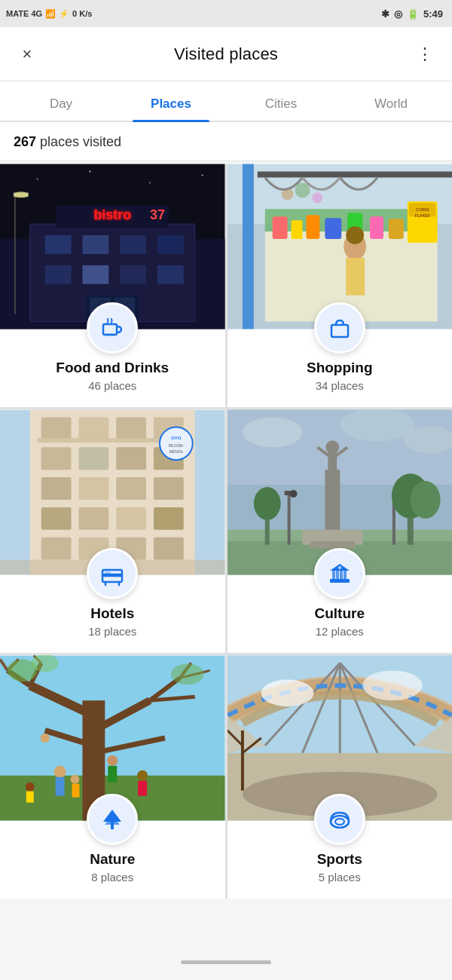  Describe the element at coordinates (112, 328) in the screenshot. I see `food-icon-circle` at that location.